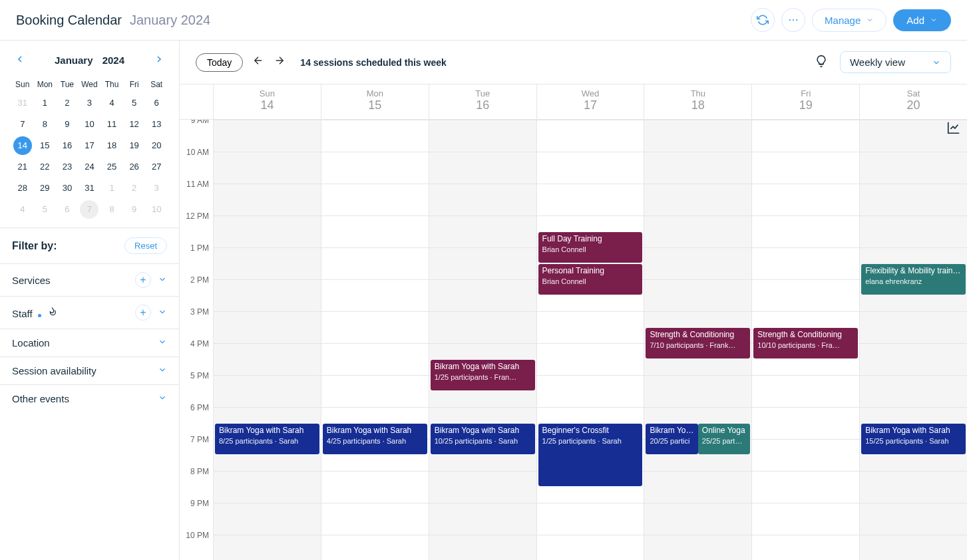 The width and height of the screenshot is (967, 560). Describe the element at coordinates (913, 279) in the screenshot. I see `calendar-event: Flexibility & Mobility trainingelana ehr…` at that location.